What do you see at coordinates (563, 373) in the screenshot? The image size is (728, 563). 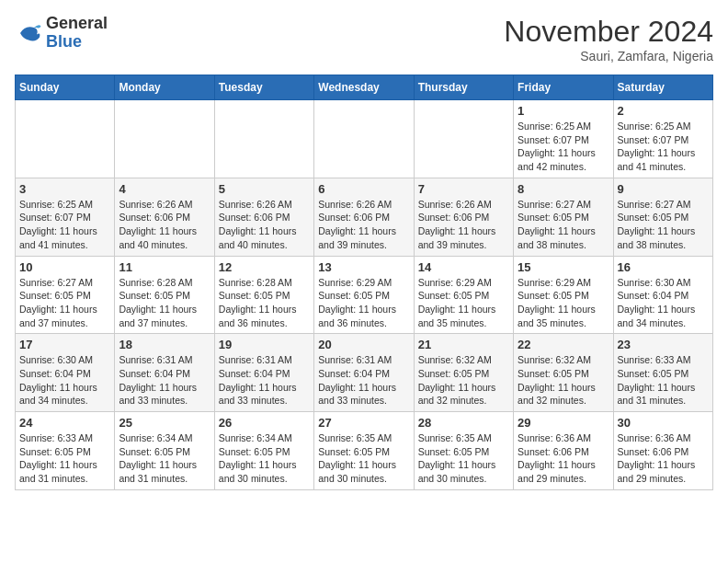 I see `calendar-day-cell: 22Sunrise: 6:32 AM Sunset: 6:05 PM Dayli…` at bounding box center [563, 373].